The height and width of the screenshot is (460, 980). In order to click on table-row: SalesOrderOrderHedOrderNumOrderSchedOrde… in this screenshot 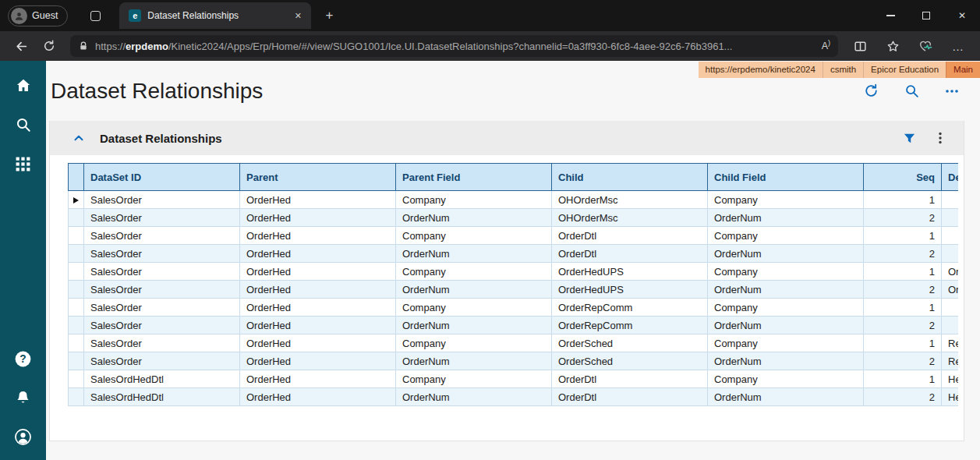, I will do `click(514, 362)`.